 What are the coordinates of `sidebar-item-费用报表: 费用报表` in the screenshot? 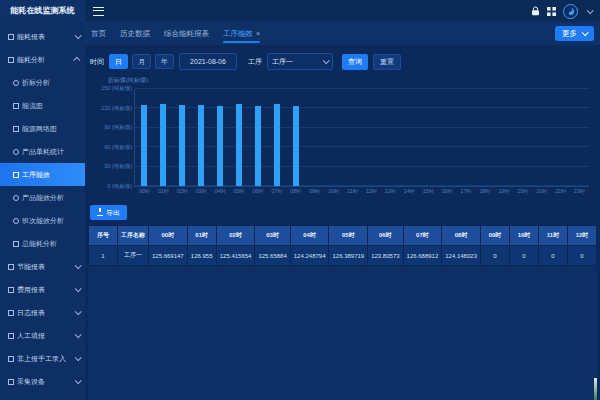 It's located at (42, 290).